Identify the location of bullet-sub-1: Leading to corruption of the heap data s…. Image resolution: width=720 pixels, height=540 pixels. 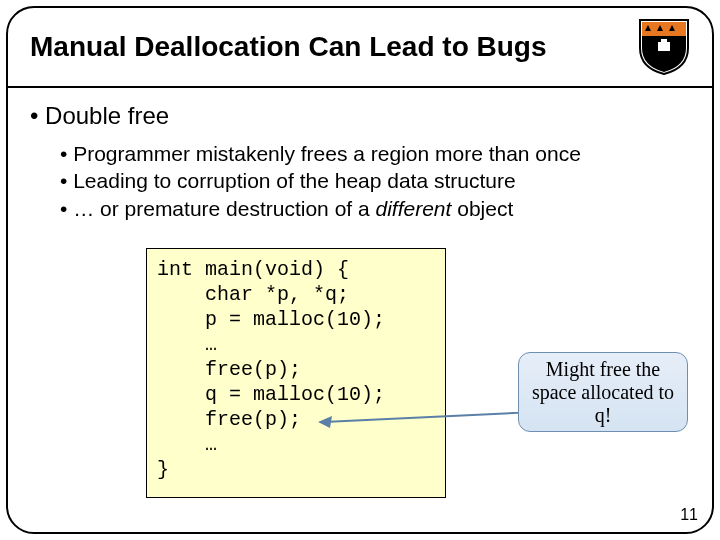
(375, 180).